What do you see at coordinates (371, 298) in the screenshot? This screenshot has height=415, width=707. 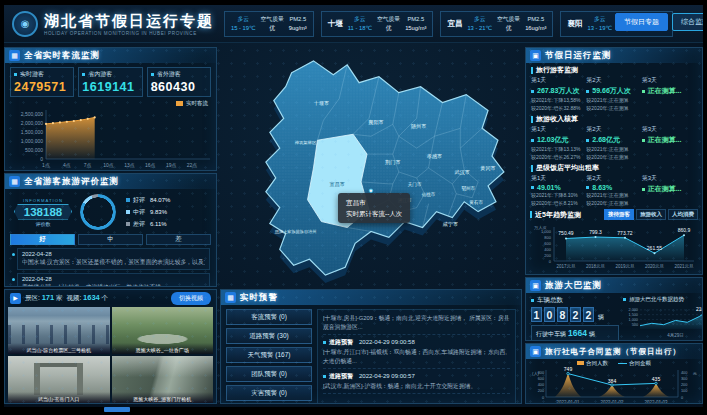 I see `panel-header: ▦ 实时预警` at bounding box center [371, 298].